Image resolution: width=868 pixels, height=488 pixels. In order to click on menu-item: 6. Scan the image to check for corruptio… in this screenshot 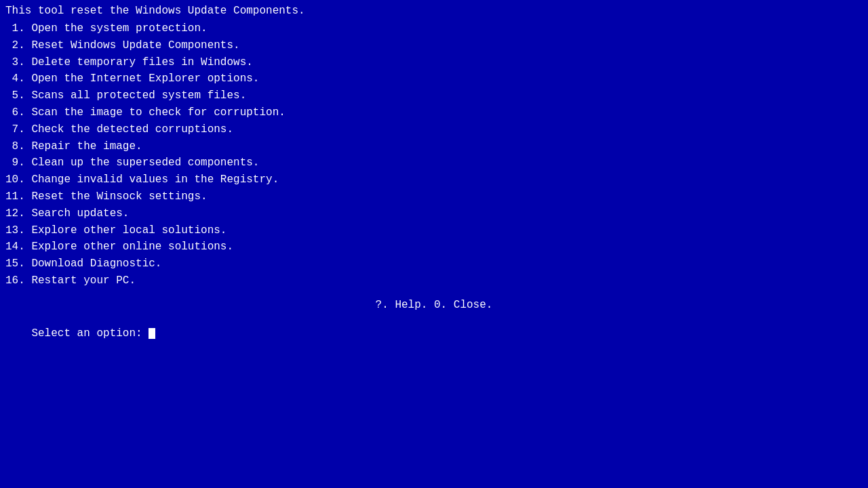, I will do `click(434, 113)`.